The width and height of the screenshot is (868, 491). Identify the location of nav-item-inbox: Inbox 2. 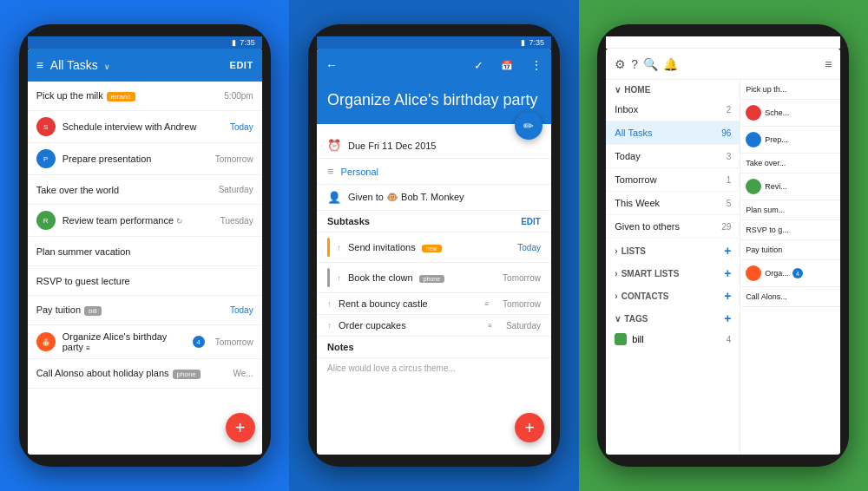
(673, 109).